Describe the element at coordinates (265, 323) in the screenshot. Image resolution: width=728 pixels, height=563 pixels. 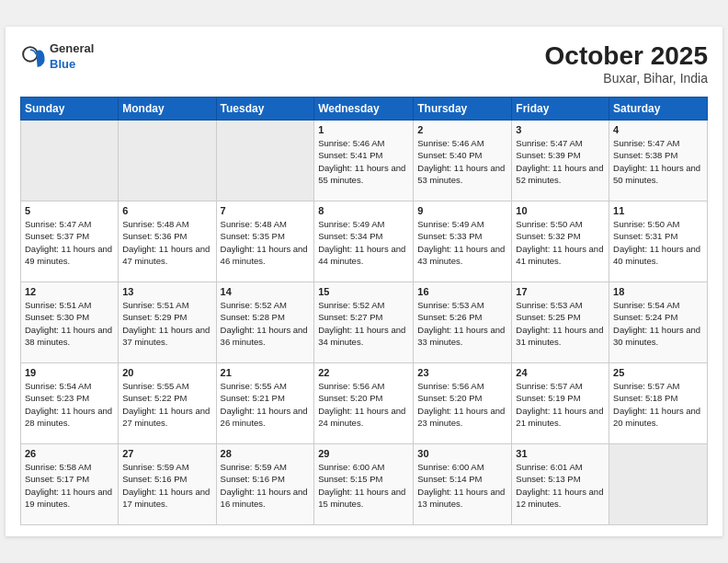
I see `calendar-cell: 14 Sunrise: 5:52 AMSunset: 5:28 PMDaylig…` at that location.